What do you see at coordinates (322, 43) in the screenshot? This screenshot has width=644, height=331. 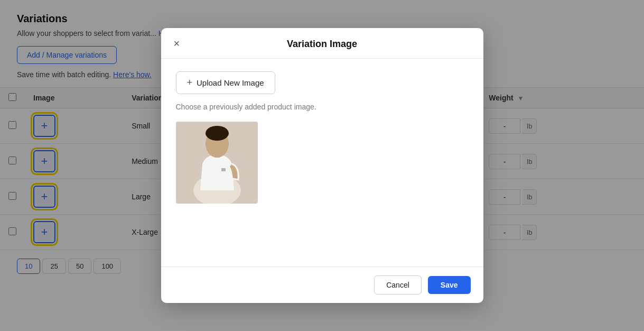 I see `modal-header: × Variation Image` at bounding box center [322, 43].